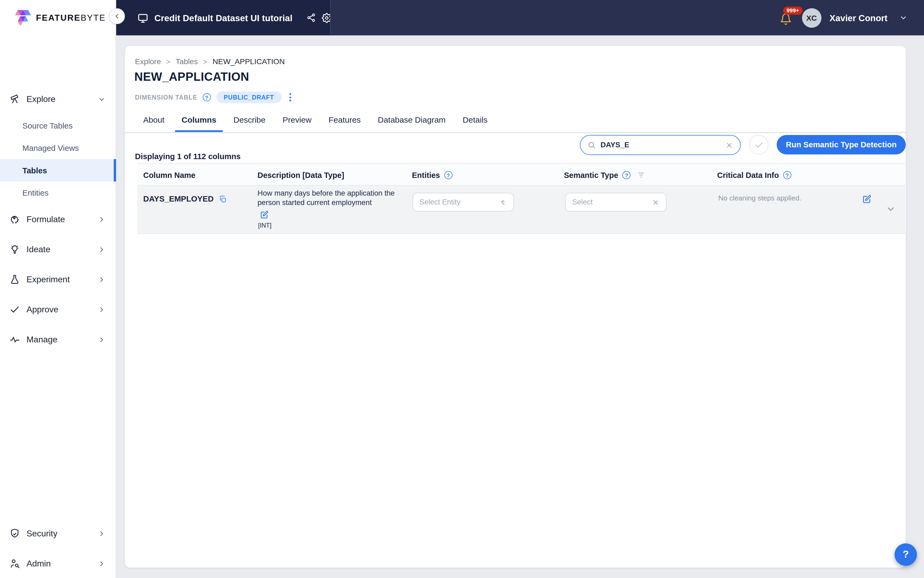 The width and height of the screenshot is (924, 578). I want to click on tab-database-diagram: Database Diagram, so click(412, 124).